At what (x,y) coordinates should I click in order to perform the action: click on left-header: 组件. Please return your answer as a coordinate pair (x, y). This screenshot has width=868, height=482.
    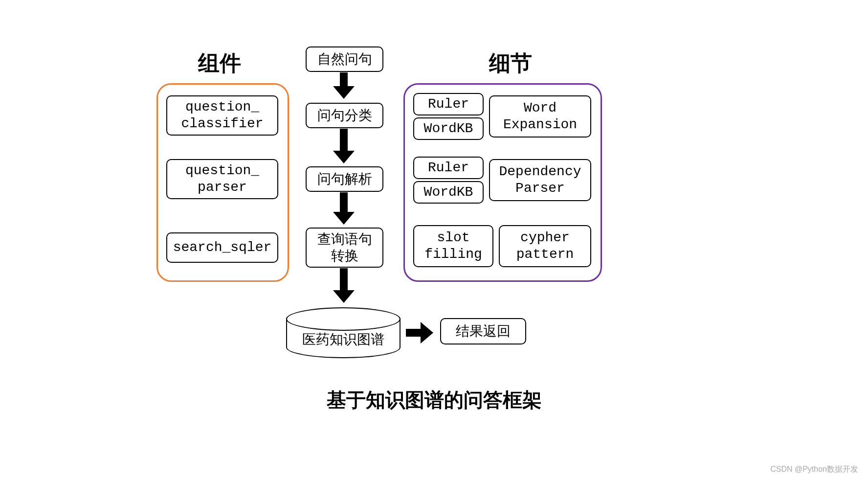
    Looking at the image, I should click on (220, 64).